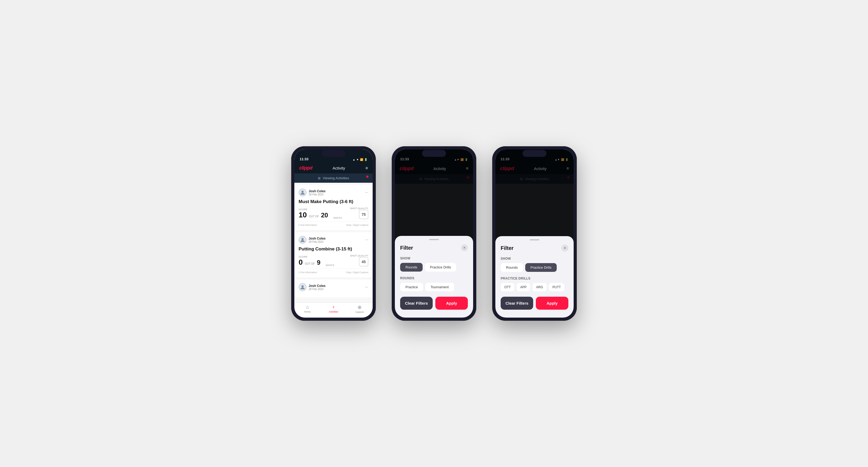 Image resolution: width=868 pixels, height=467 pixels. I want to click on total-shots-2: 9, so click(318, 262).